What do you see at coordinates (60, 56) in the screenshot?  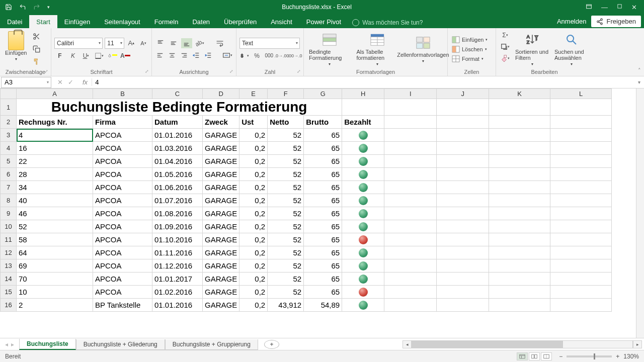 I see `bold-button: F` at bounding box center [60, 56].